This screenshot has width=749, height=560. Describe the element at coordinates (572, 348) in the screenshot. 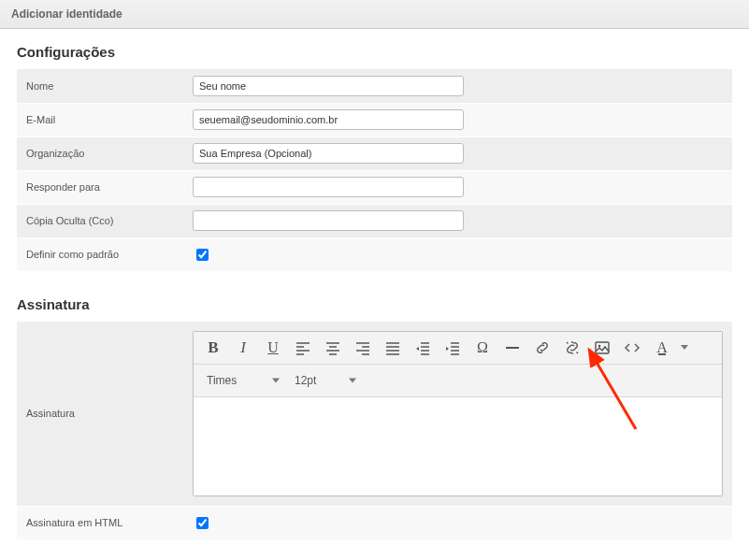

I see `unlink-icon` at that location.